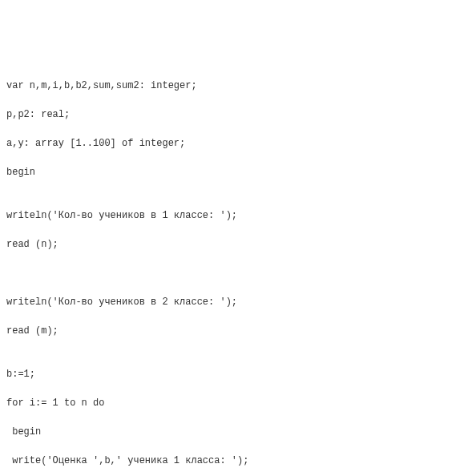 The width and height of the screenshot is (472, 476). Describe the element at coordinates (236, 302) in the screenshot. I see `code-line: writeln('Кол-во учеников в 2 классе: ');` at that location.